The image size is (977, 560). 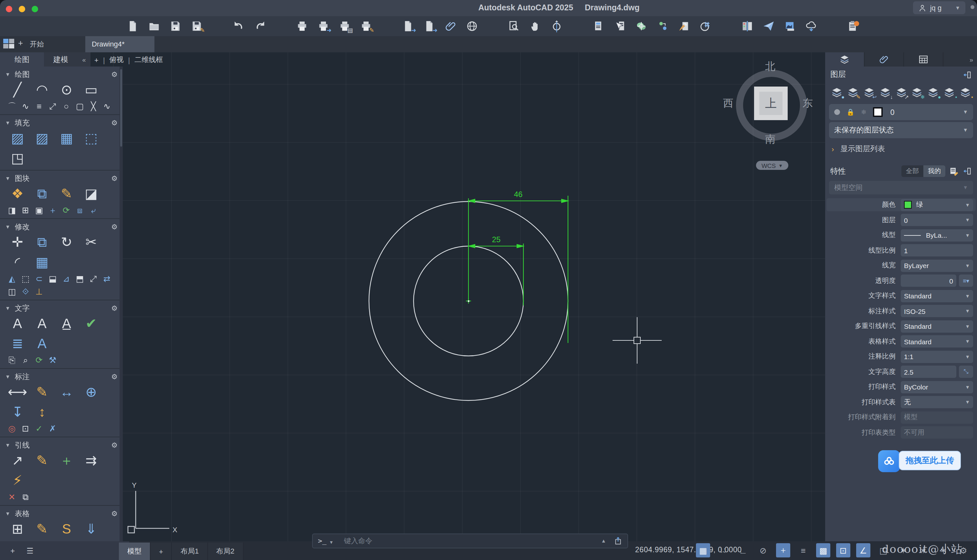 I want to click on lineweight-display-toggle: ≡, so click(x=803, y=550).